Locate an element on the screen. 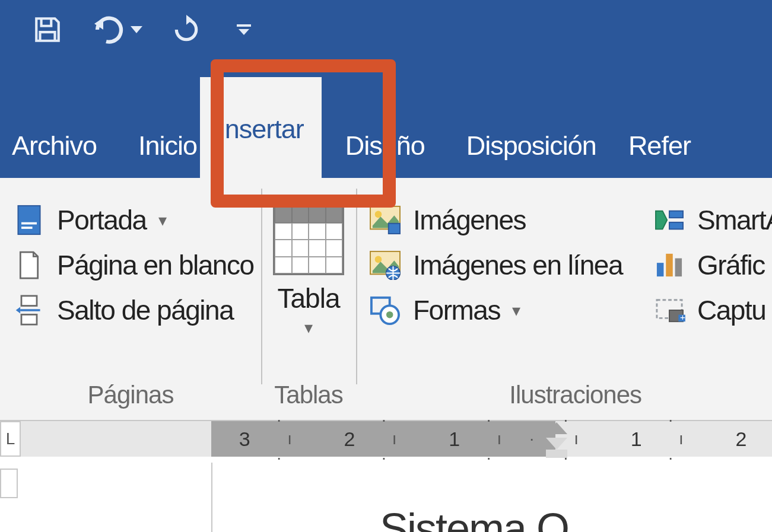  imagenes-linea-button: Imágenes en línea is located at coordinates (495, 265).